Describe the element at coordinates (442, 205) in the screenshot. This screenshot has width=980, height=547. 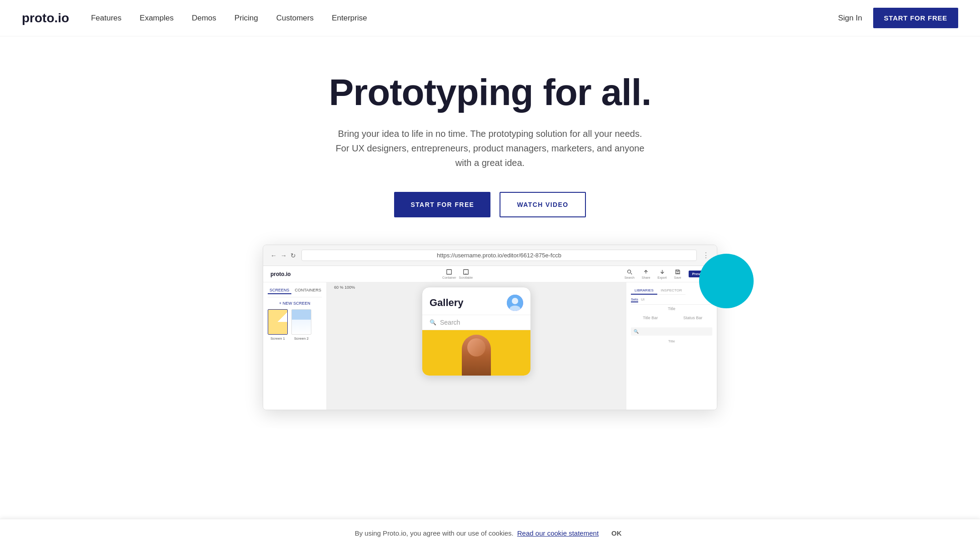
I see `hero-start-free-button: START FOR FREE` at that location.